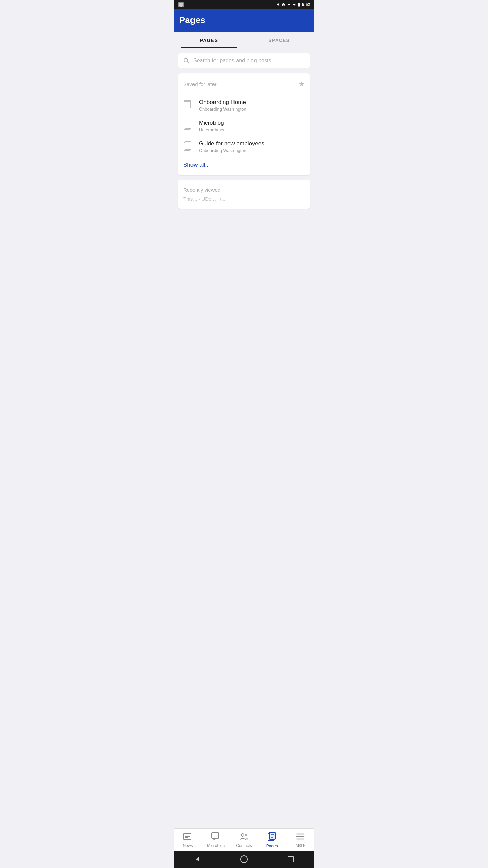 This screenshot has width=488, height=868. Describe the element at coordinates (188, 846) in the screenshot. I see `nav-label-news: News` at that location.